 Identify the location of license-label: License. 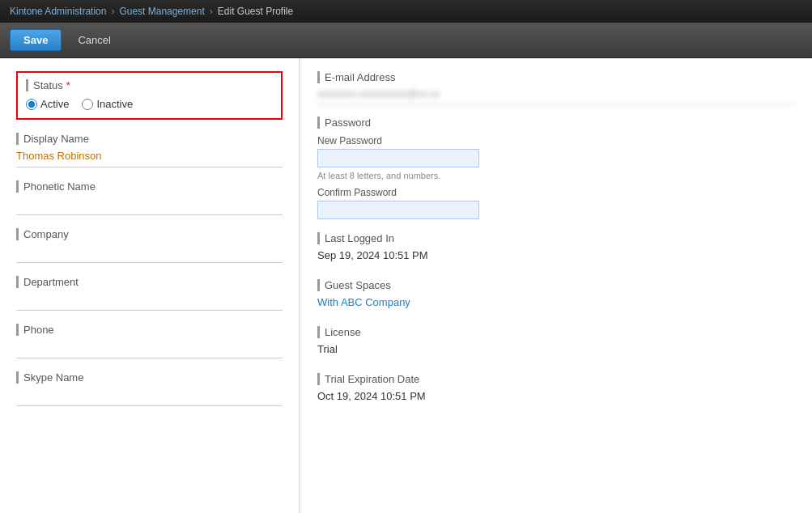
(557, 332).